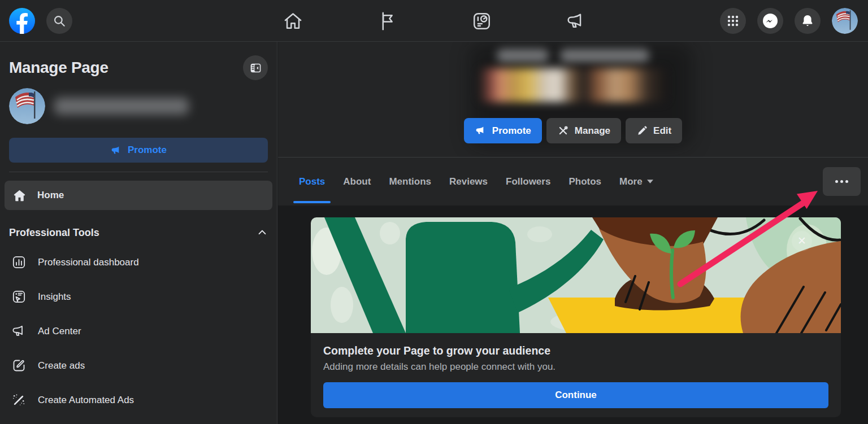 The width and height of the screenshot is (868, 424). What do you see at coordinates (523, 55) in the screenshot?
I see `likes-count-redacted` at bounding box center [523, 55].